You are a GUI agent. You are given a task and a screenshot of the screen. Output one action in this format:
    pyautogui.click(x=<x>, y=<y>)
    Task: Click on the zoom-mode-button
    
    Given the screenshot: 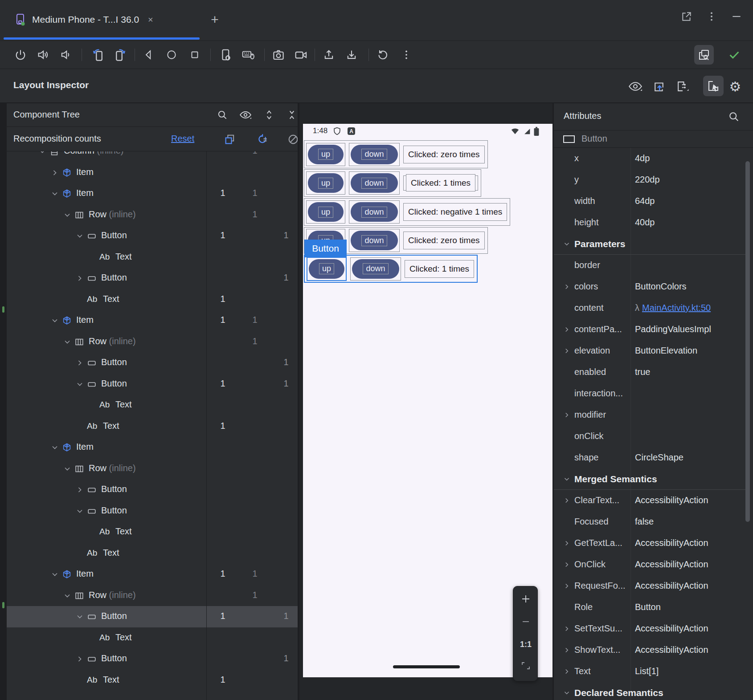 What is the action you would take?
    pyautogui.click(x=704, y=55)
    